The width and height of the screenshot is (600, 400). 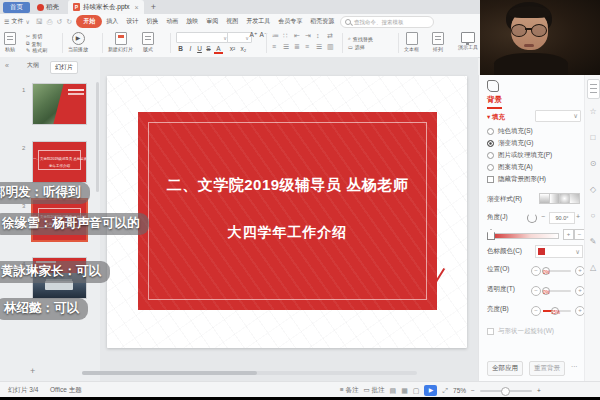 I want to click on sidebar-triangle-icon: △, so click(x=592, y=268).